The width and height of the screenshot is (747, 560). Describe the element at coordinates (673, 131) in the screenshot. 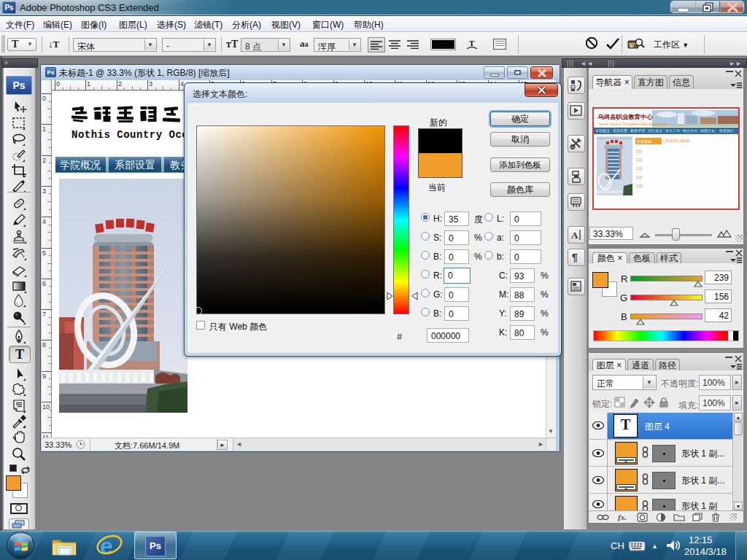

I see `svg-text: 学生工作` at that location.